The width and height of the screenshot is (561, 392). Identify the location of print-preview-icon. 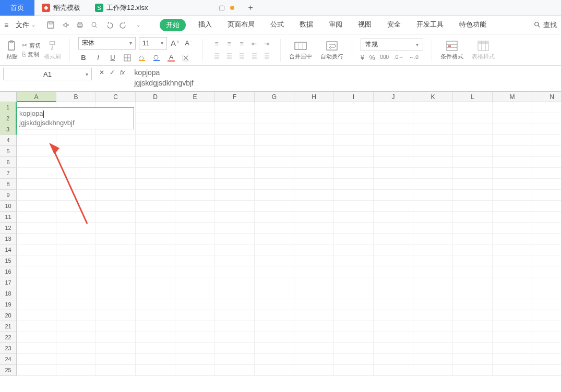
(94, 25).